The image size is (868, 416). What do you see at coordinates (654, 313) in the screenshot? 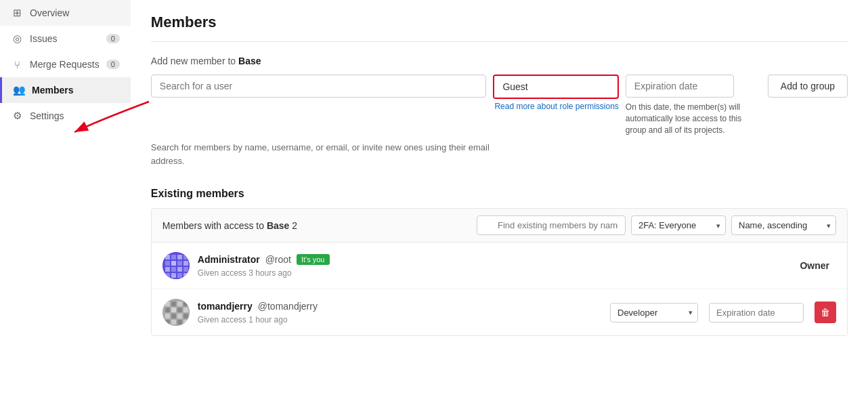
I see `member-role-select-wrapper: Guest Reporter Developer Maintainer Owne…` at bounding box center [654, 313].